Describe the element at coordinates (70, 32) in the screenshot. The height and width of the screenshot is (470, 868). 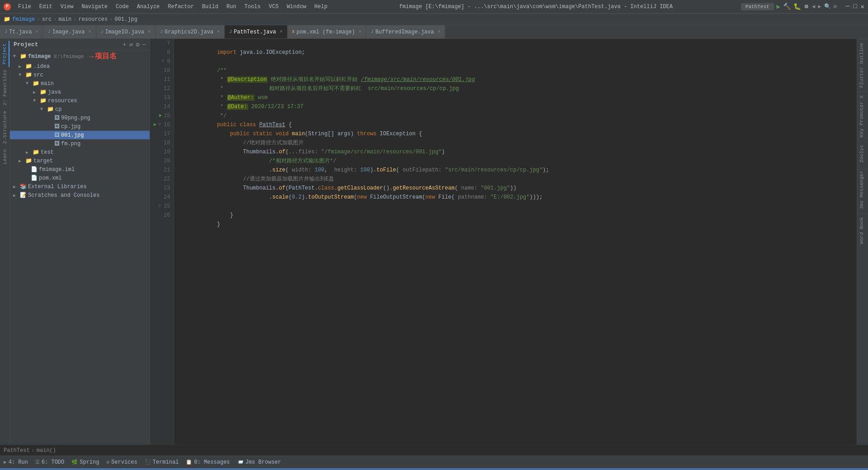
I see `tab-image-java: J Image.java ×` at that location.